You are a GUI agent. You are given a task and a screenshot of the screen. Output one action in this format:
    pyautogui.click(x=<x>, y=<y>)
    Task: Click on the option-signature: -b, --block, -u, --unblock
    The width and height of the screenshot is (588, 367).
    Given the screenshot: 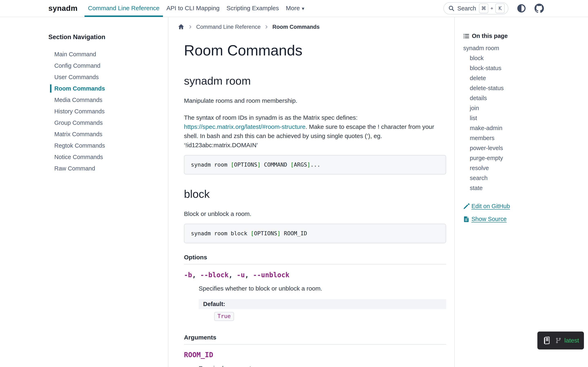 What is the action you would take?
    pyautogui.click(x=315, y=275)
    